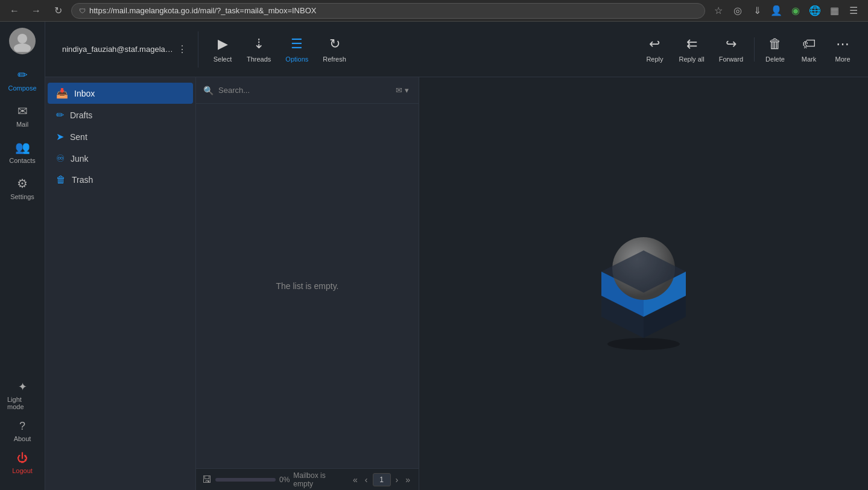 Image resolution: width=868 pixels, height=490 pixels. What do you see at coordinates (60, 136) in the screenshot?
I see `sent-icon: ➤` at bounding box center [60, 136].